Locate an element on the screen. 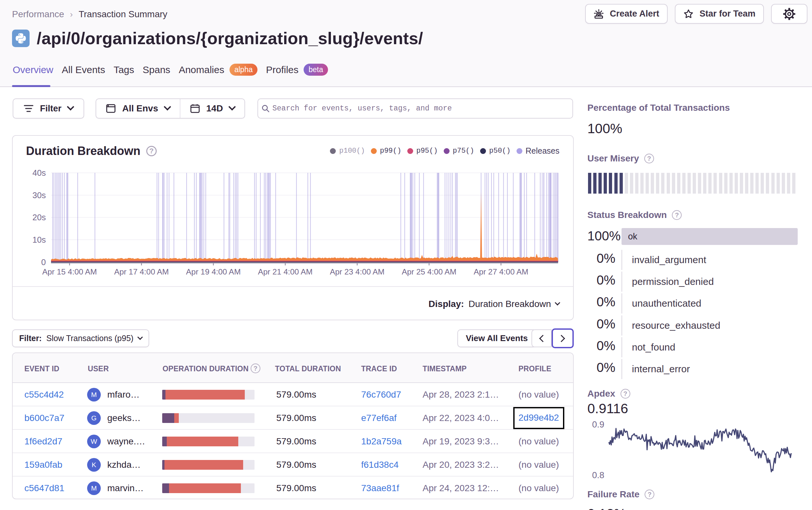  svg-text: Apr 15 4:00 AM is located at coordinates (69, 272).